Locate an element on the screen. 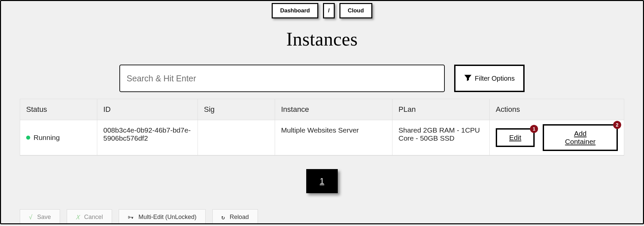 This screenshot has height=226, width=644. filter-options-label: Filter Options is located at coordinates (495, 78).